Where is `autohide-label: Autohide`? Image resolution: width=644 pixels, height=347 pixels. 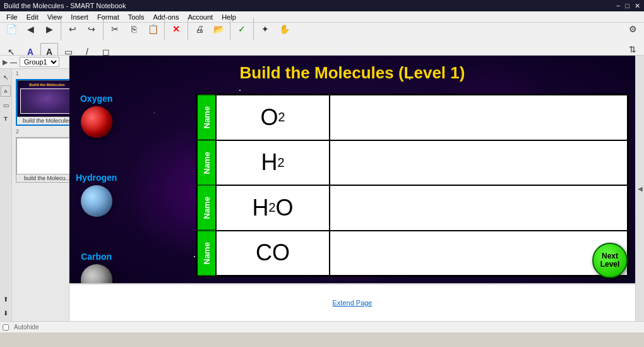 autohide-label: Autohide is located at coordinates (27, 327).